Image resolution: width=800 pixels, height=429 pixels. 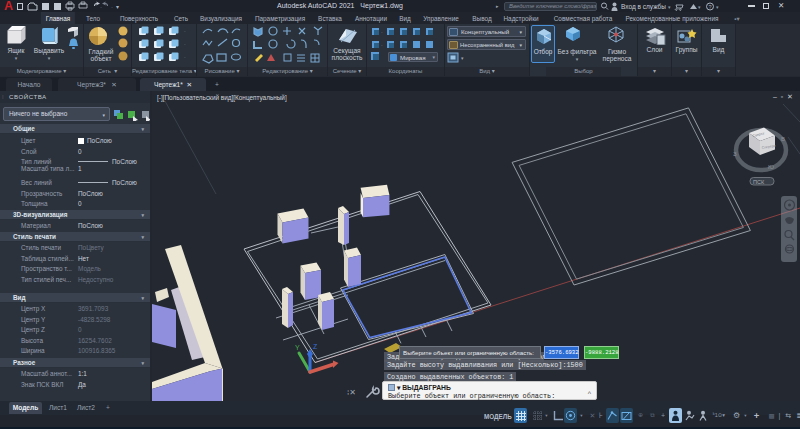 I want to click on svg-text: Y, so click(x=298, y=348).